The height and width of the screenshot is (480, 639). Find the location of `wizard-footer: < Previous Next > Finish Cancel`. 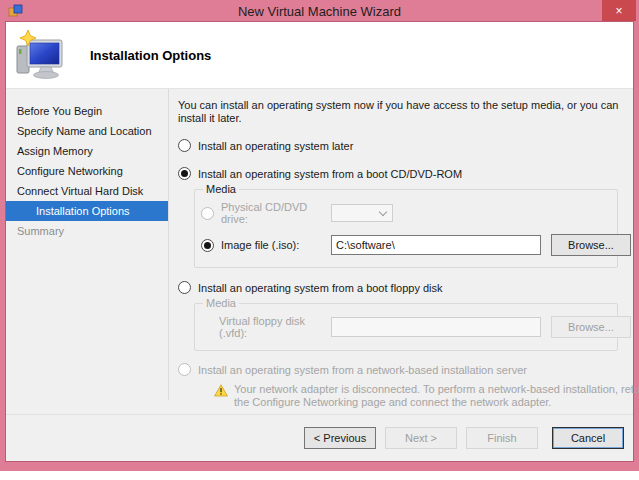

wizard-footer: < Previous Next > Finish Cancel is located at coordinates (320, 438).